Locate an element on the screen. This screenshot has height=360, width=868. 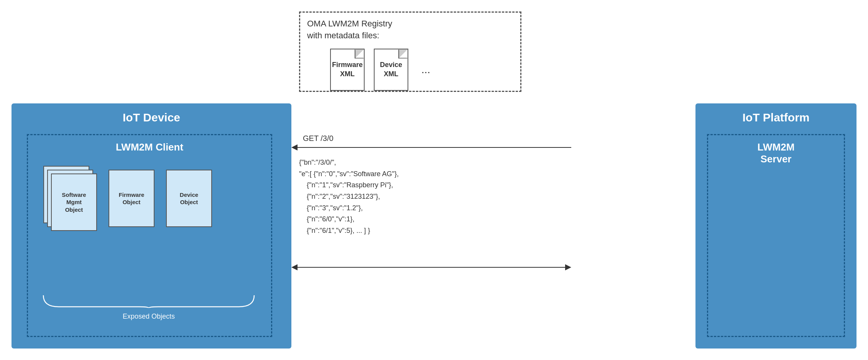
firmware-object-label: Firmware Object is located at coordinates (132, 198).